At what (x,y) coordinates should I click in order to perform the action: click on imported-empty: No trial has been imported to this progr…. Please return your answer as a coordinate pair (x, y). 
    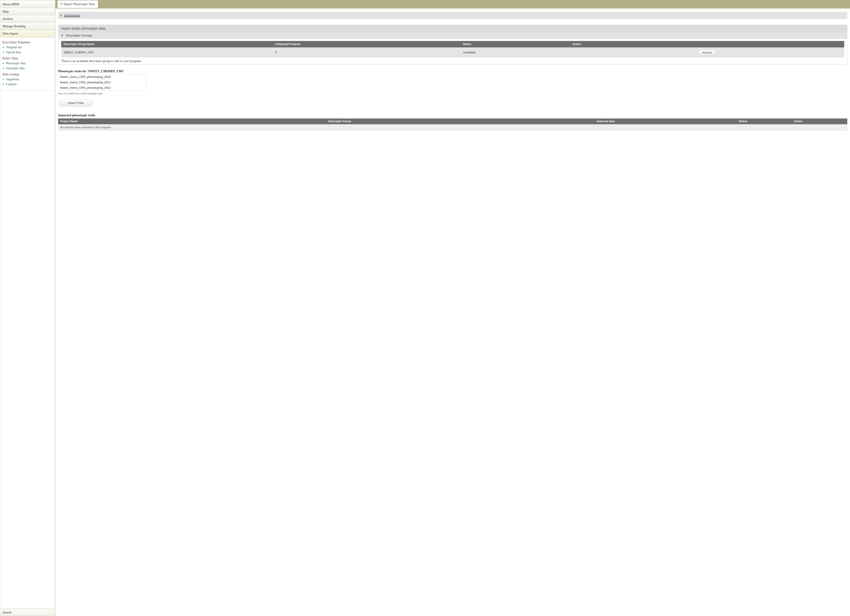
    Looking at the image, I should click on (453, 127).